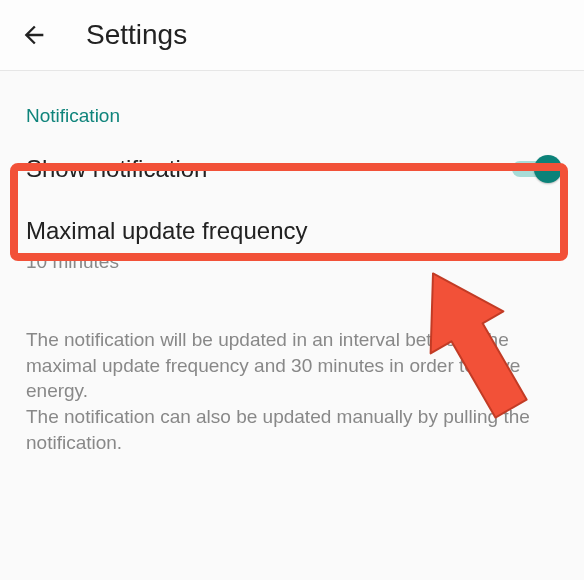 The image size is (584, 580). Describe the element at coordinates (548, 169) in the screenshot. I see `toggle-thumb` at that location.